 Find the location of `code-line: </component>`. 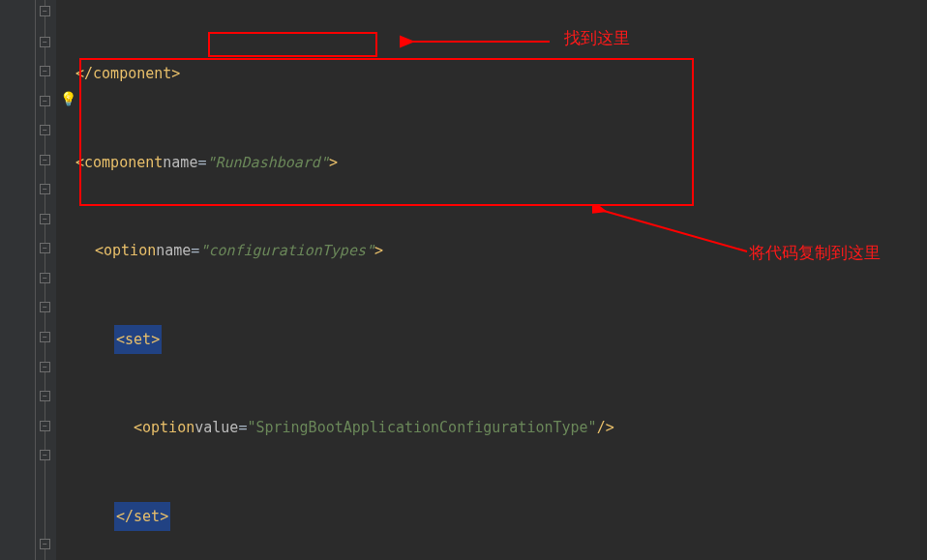

code-line: </component> is located at coordinates (501, 74).